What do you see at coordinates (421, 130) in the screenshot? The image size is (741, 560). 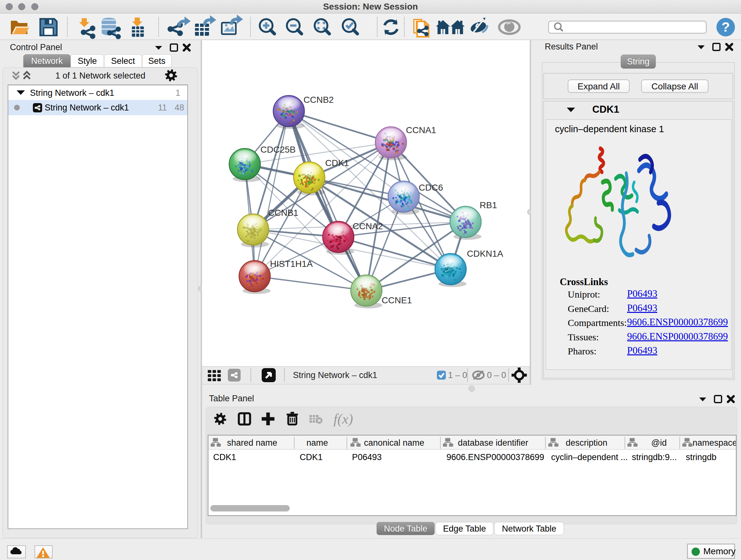 I see `svg-text: CCNA1` at bounding box center [421, 130].